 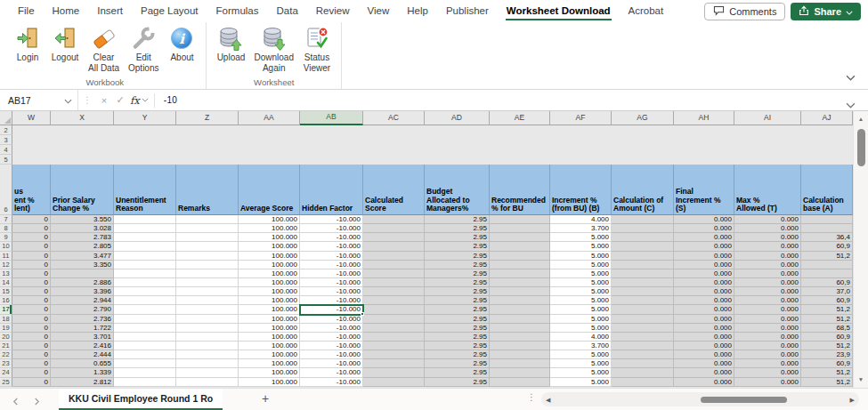 I want to click on cell-AG23, so click(x=643, y=364).